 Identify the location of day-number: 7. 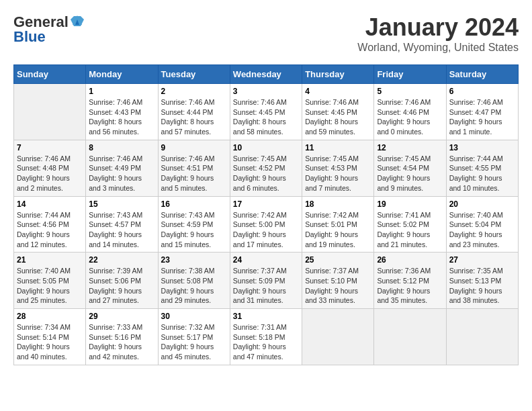
(50, 148).